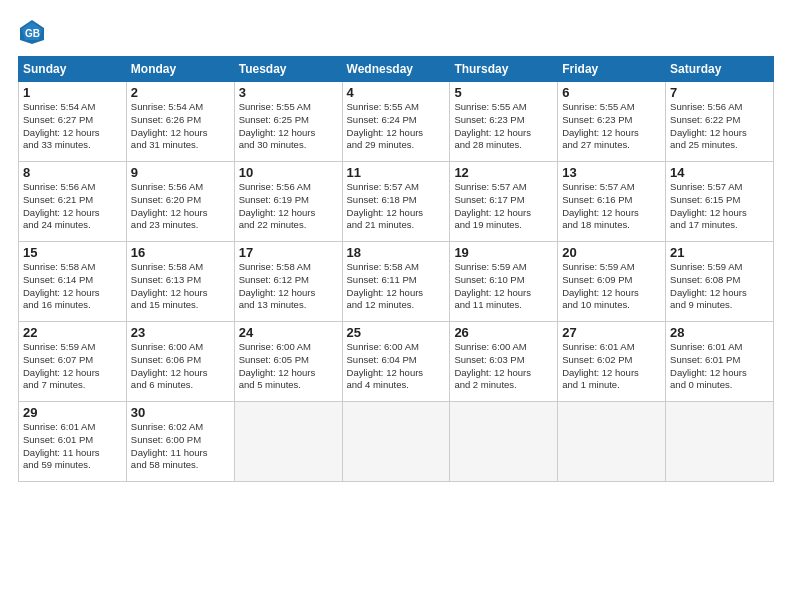 This screenshot has height=612, width=792. I want to click on day-info: Sunrise: 5:54 AM Sunset: 6:26 PM Dayligh…, so click(180, 126).